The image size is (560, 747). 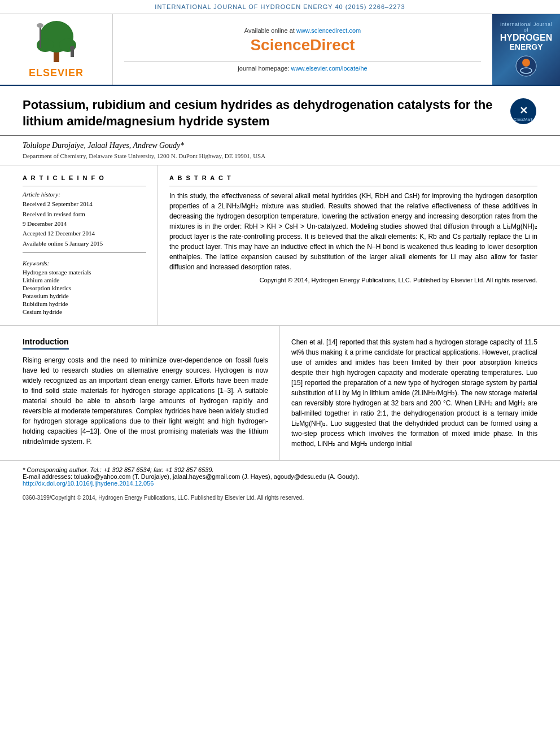 What do you see at coordinates (523, 111) in the screenshot?
I see `crossmark-icon: ✕ CrossMark` at bounding box center [523, 111].